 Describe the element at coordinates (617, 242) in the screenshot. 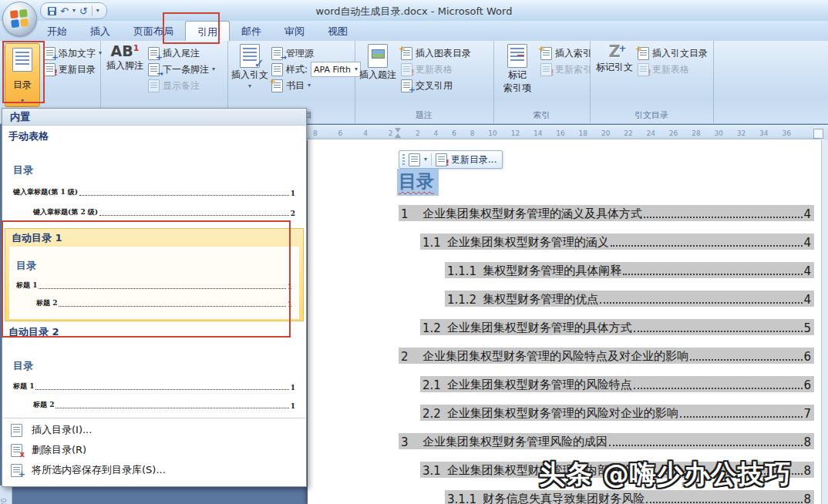

I see `toc-entry: 1.1企业集团集权型财务管理的涵义4` at that location.